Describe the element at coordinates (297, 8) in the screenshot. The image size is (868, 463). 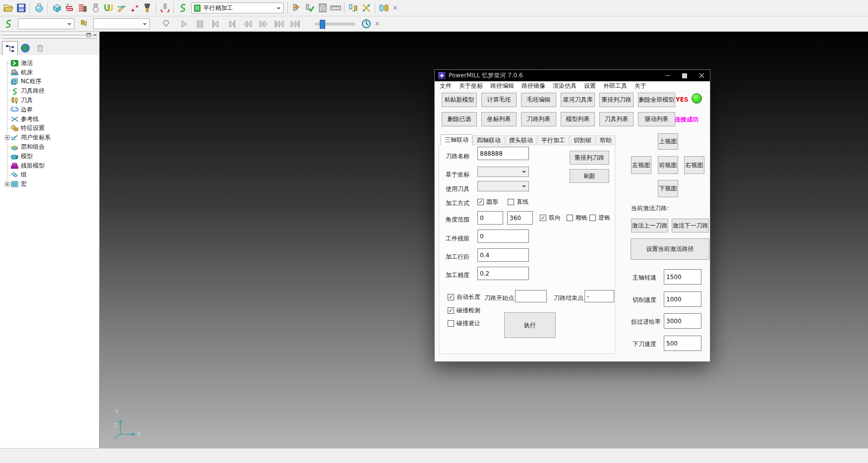
I see `tool-fire-icon` at that location.